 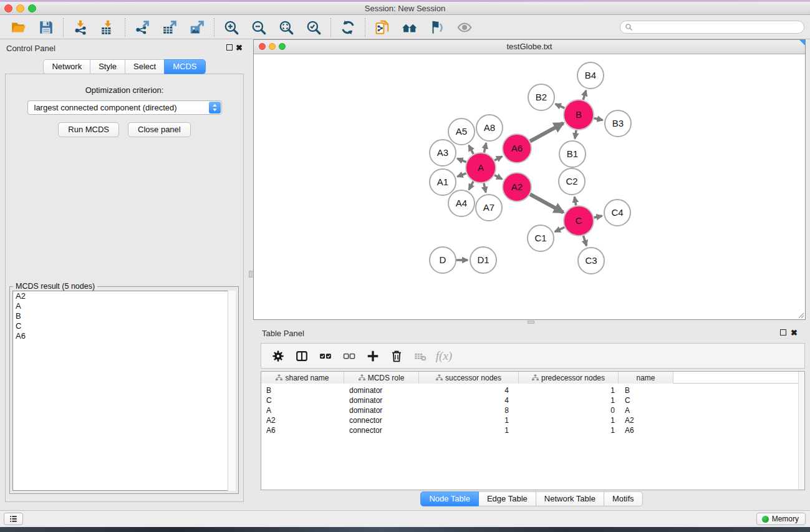 What do you see at coordinates (718, 27) in the screenshot?
I see `search-input` at bounding box center [718, 27].